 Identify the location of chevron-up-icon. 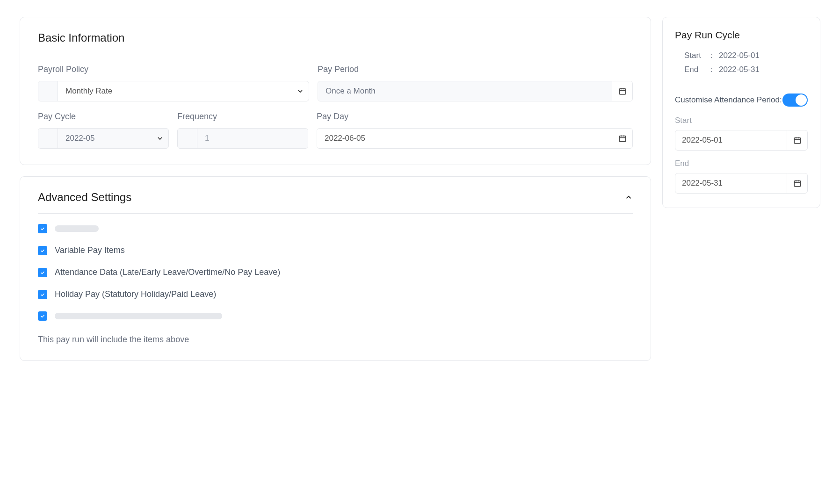
(629, 197).